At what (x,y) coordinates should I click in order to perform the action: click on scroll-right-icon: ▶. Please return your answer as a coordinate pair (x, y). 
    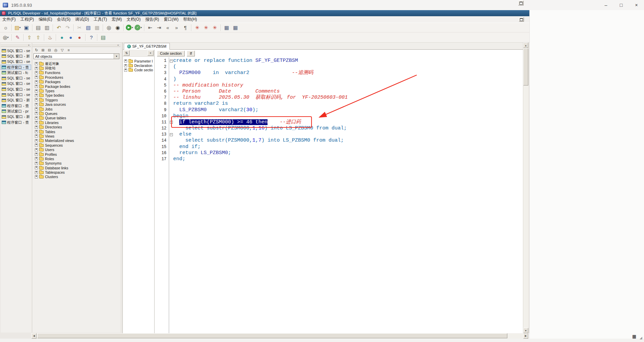
    Looking at the image, I should click on (526, 336).